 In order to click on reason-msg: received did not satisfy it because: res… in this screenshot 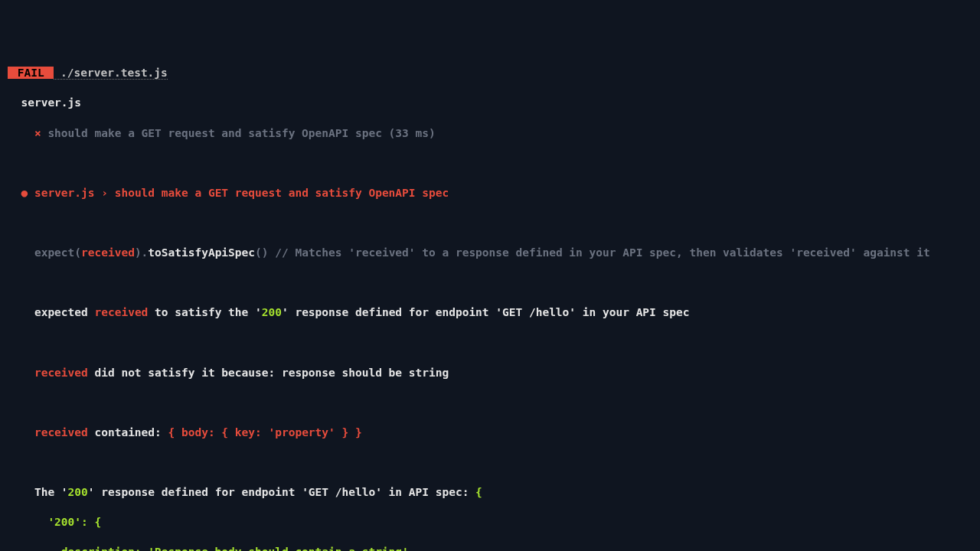, I will do `click(490, 373)`.